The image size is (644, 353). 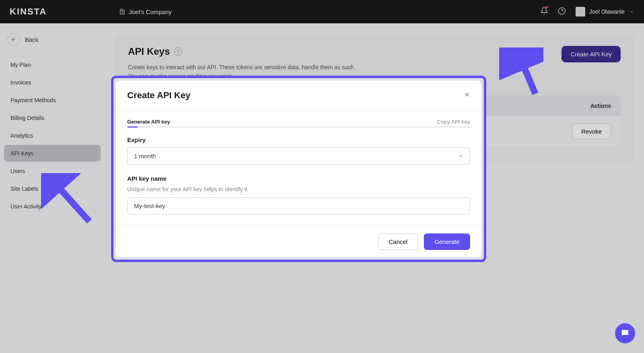 What do you see at coordinates (242, 67) in the screenshot?
I see `desc-line-1: Create keys to interact with our API. Th…` at bounding box center [242, 67].